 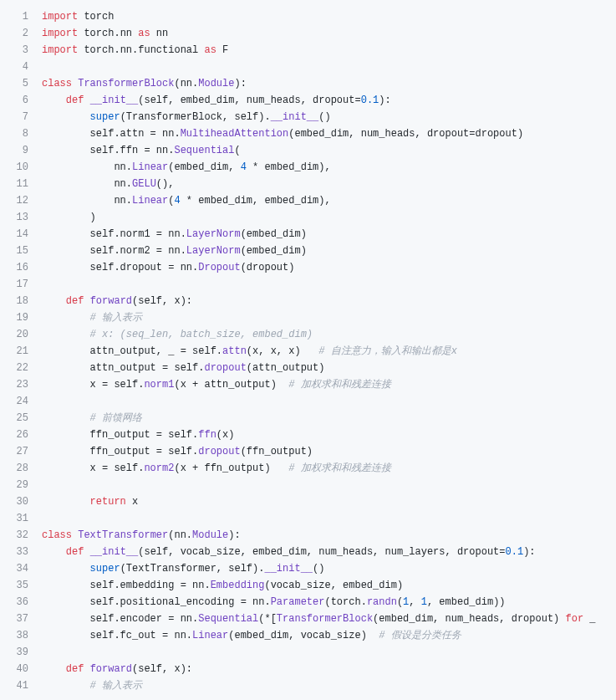 I want to click on code-token: (x + attn_output), so click(x=231, y=385).